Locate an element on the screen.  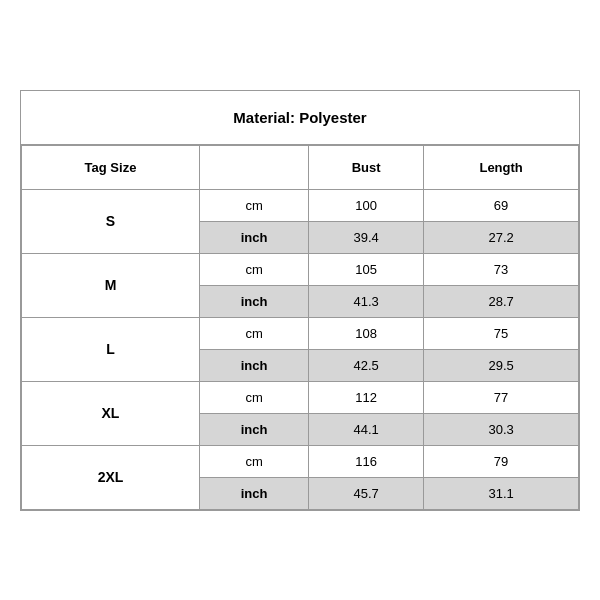
header-tag-size: Tag Size is located at coordinates (111, 167).